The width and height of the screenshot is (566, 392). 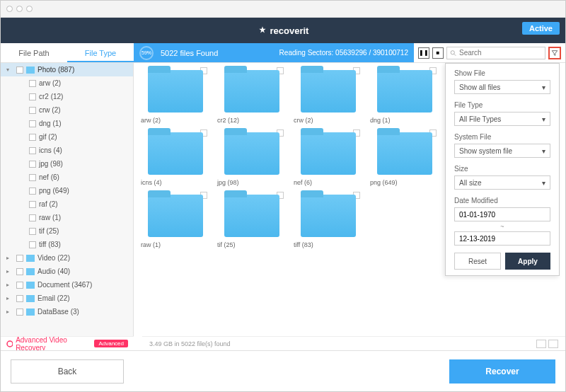 What do you see at coordinates (50, 177) in the screenshot?
I see `sidebar-item-label: nef (6)` at bounding box center [50, 177].